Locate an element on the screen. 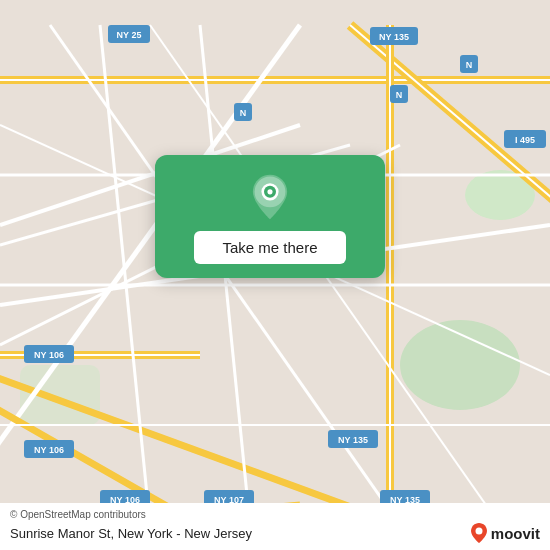 This screenshot has width=550, height=550. copyright-text: © OpenStreetMap contributors is located at coordinates (275, 514).